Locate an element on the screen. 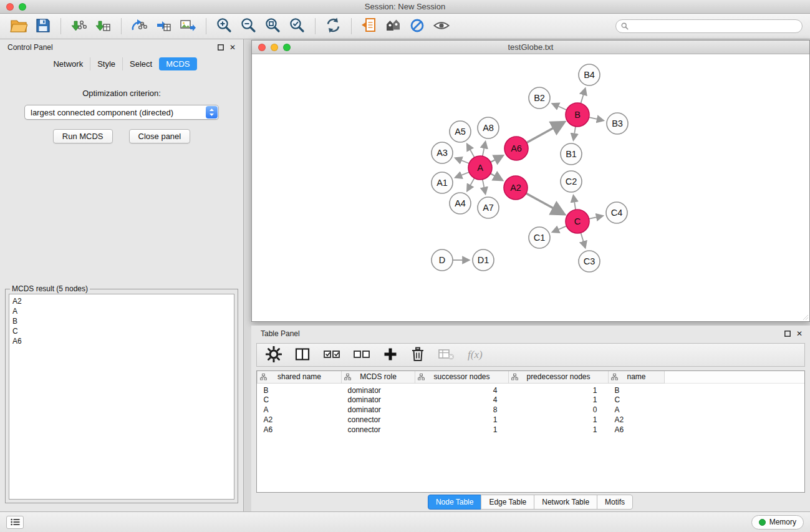  graph-node-C3: C3 is located at coordinates (589, 261).